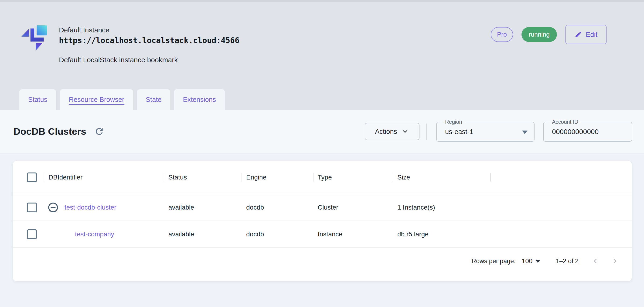  What do you see at coordinates (330, 234) in the screenshot?
I see `type-cell: Instance` at bounding box center [330, 234].